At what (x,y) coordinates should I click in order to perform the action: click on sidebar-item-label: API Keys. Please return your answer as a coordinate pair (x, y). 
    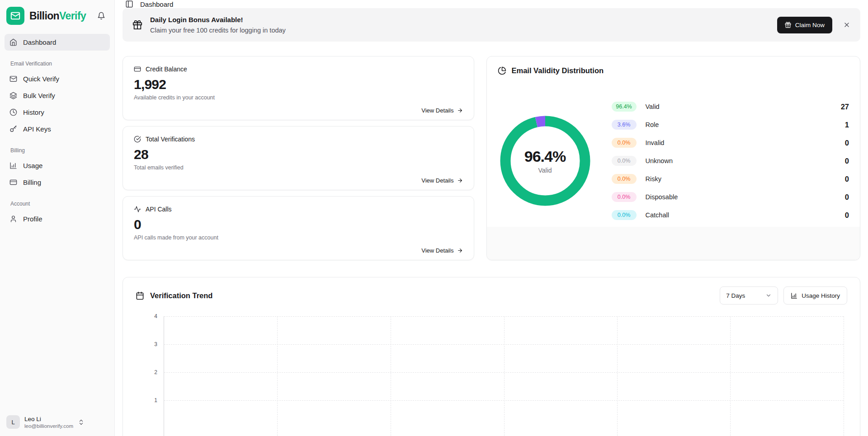
    Looking at the image, I should click on (37, 129).